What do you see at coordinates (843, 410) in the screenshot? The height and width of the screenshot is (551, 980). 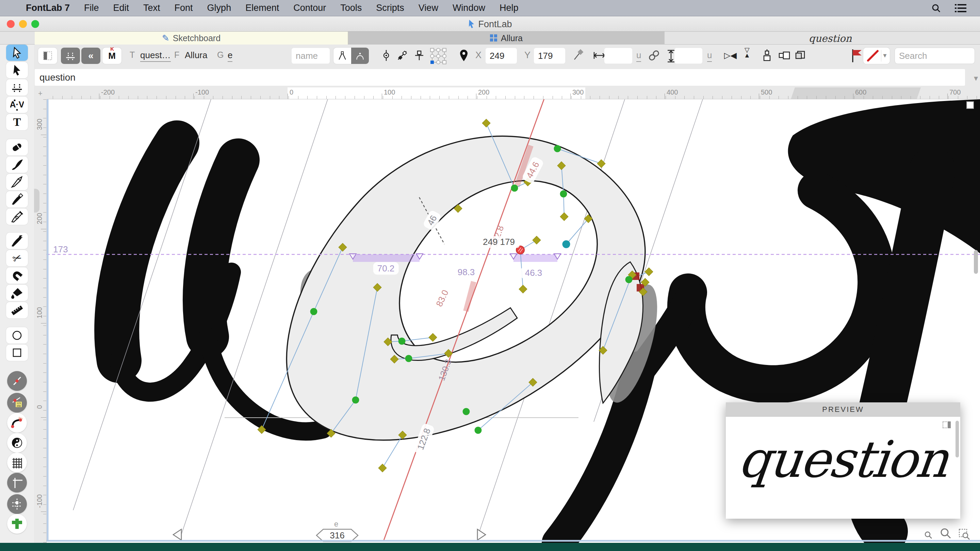 I see `preview-panel-title: PREVIEW` at bounding box center [843, 410].